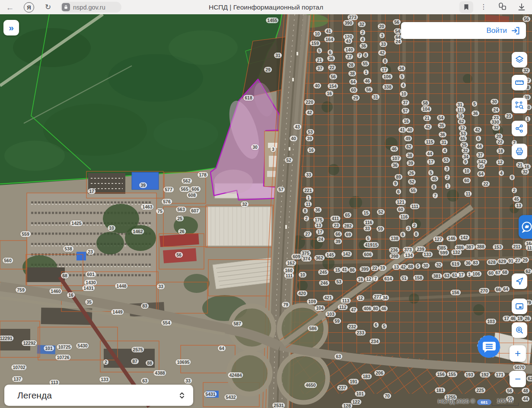 This screenshot has height=408, width=532. Describe the element at coordinates (526, 227) in the screenshot. I see `draw-object-button` at that location.